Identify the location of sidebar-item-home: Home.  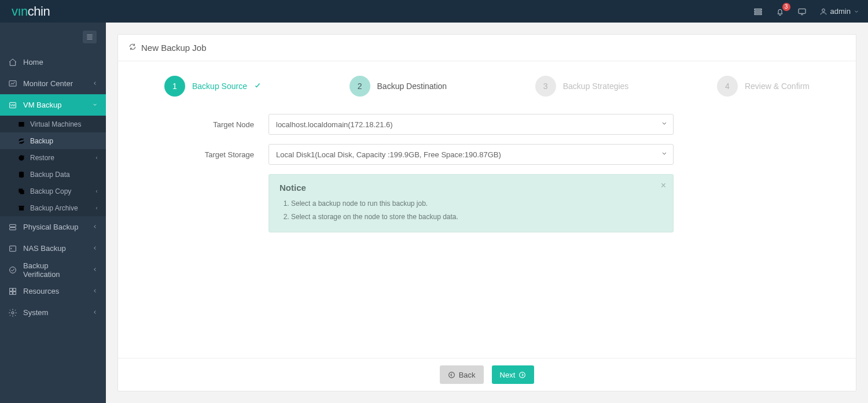
(53, 62).